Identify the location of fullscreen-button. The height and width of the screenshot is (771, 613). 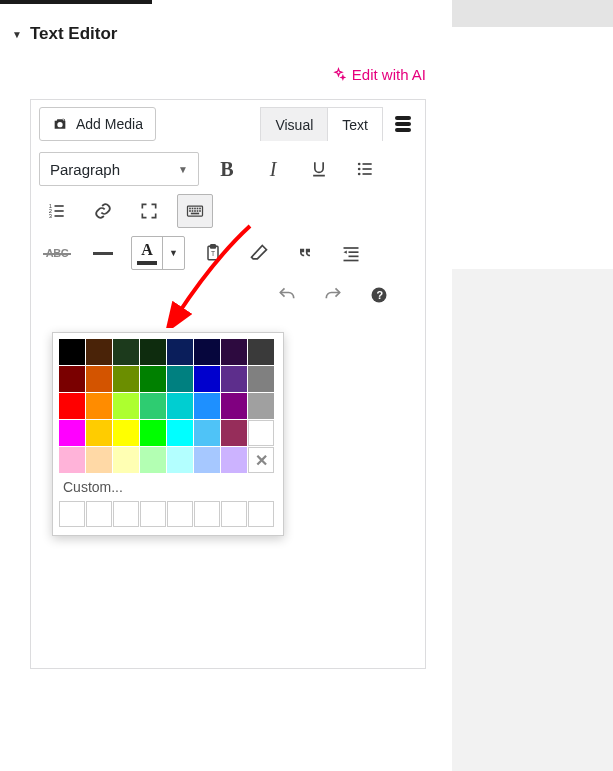
(149, 211).